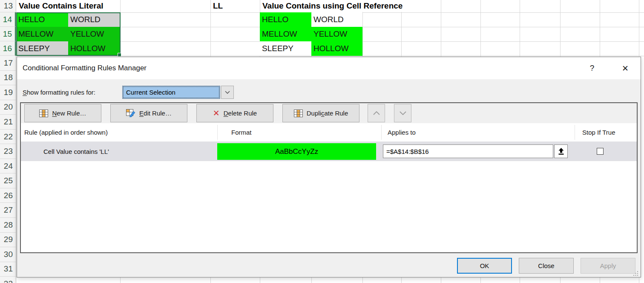 Image resolution: width=644 pixels, height=283 pixels. What do you see at coordinates (227, 92) in the screenshot?
I see `dropdown-arrow-button` at bounding box center [227, 92].